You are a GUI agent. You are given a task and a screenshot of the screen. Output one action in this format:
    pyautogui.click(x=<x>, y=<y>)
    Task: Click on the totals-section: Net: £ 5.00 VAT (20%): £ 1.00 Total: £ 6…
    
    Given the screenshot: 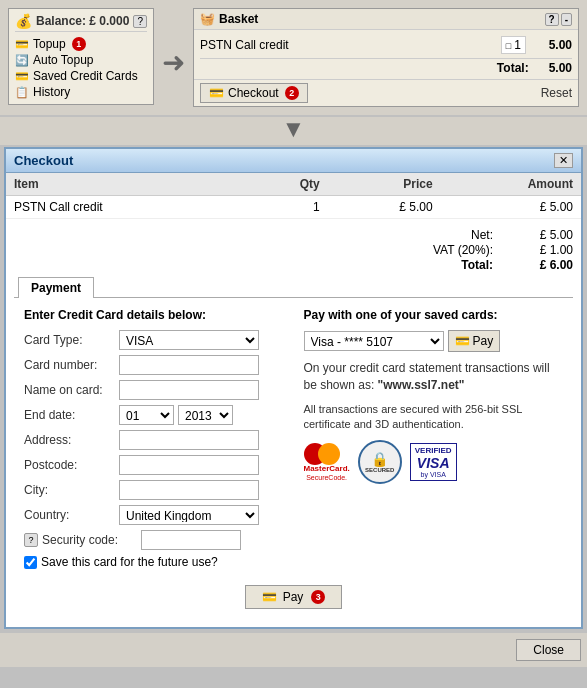 What is the action you would take?
    pyautogui.click(x=294, y=250)
    